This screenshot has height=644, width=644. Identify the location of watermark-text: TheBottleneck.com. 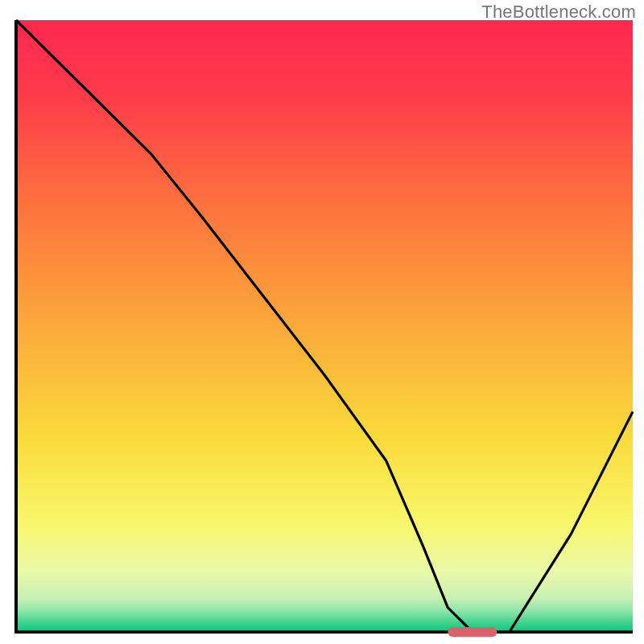
(559, 12).